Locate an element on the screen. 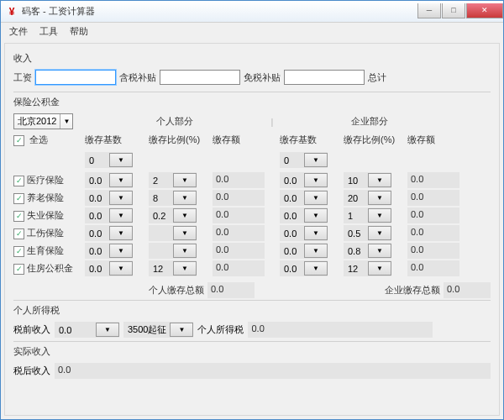 The image size is (504, 420). insurance-row: ✓失业保险0.0▼0.2▼0.00.0▼1▼0.0 is located at coordinates (252, 215).